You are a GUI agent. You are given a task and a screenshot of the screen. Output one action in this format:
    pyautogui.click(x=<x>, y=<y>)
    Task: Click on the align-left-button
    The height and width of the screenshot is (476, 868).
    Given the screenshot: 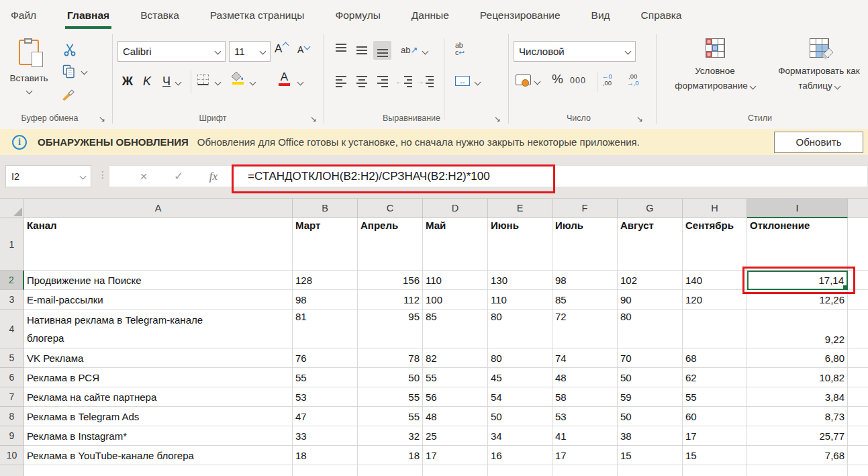 What is the action you would take?
    pyautogui.click(x=341, y=81)
    